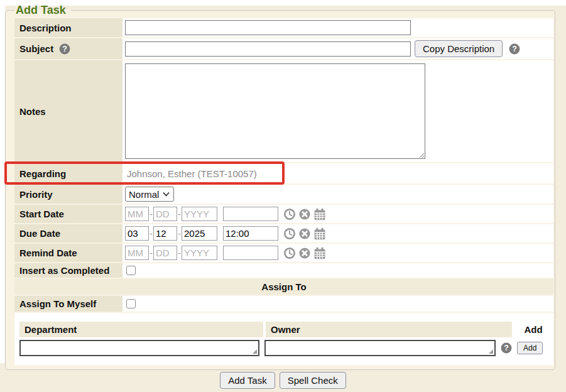 The width and height of the screenshot is (566, 392). What do you see at coordinates (131, 304) in the screenshot?
I see `assign-myself-checkbox` at bounding box center [131, 304].